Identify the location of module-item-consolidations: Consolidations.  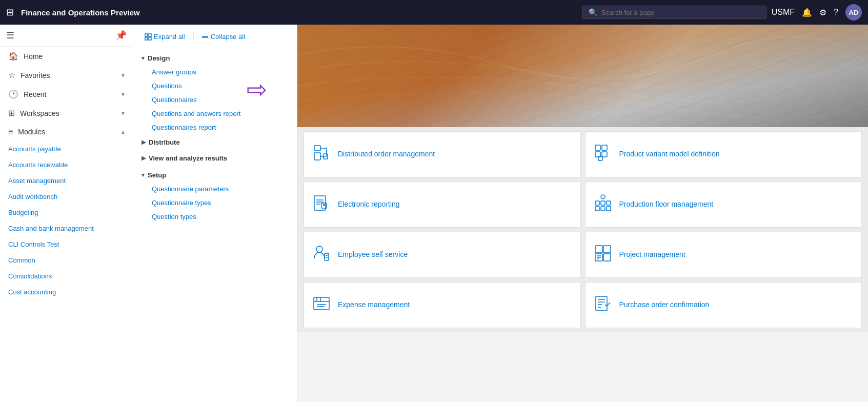
(67, 276).